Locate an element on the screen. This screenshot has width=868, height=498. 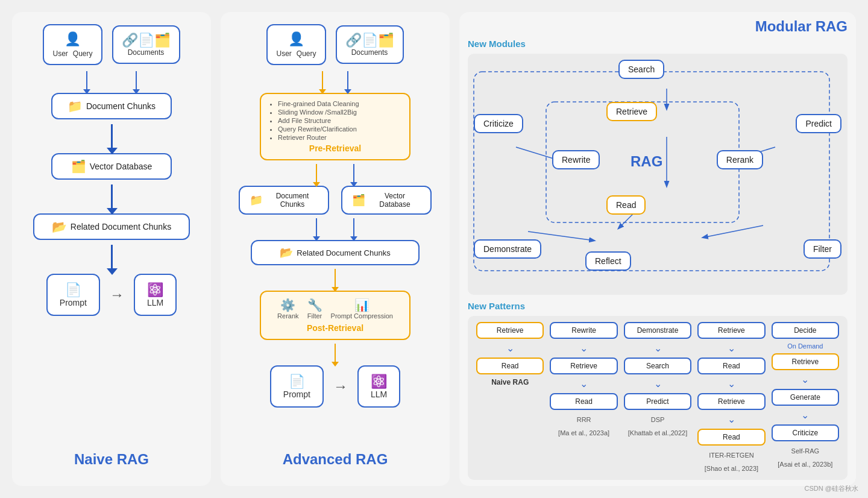
patterns-area: Retrieve ⌄ Read Naive RAG Rewrite ⌄ Retr… is located at coordinates (658, 398).